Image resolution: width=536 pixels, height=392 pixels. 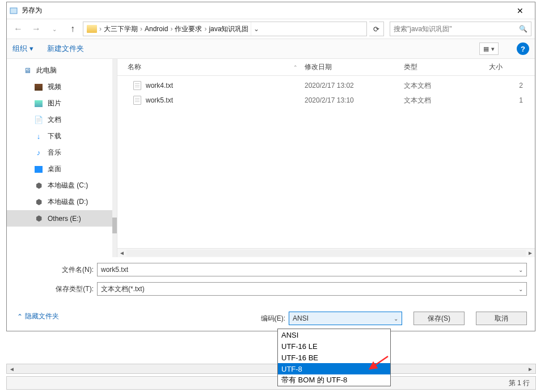 What do you see at coordinates (423, 29) in the screenshot?
I see `search-placeholder: 搜索"java知识巩固"` at bounding box center [423, 29].